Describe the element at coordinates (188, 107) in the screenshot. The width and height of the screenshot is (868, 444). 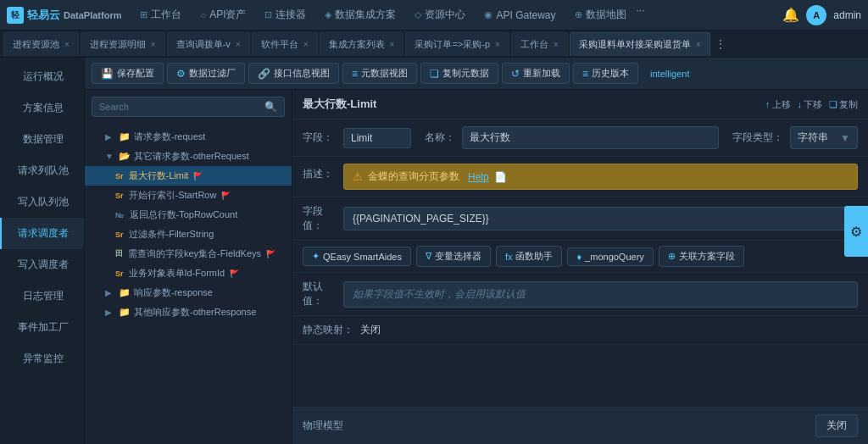
I see `search-box: 🔍` at that location.